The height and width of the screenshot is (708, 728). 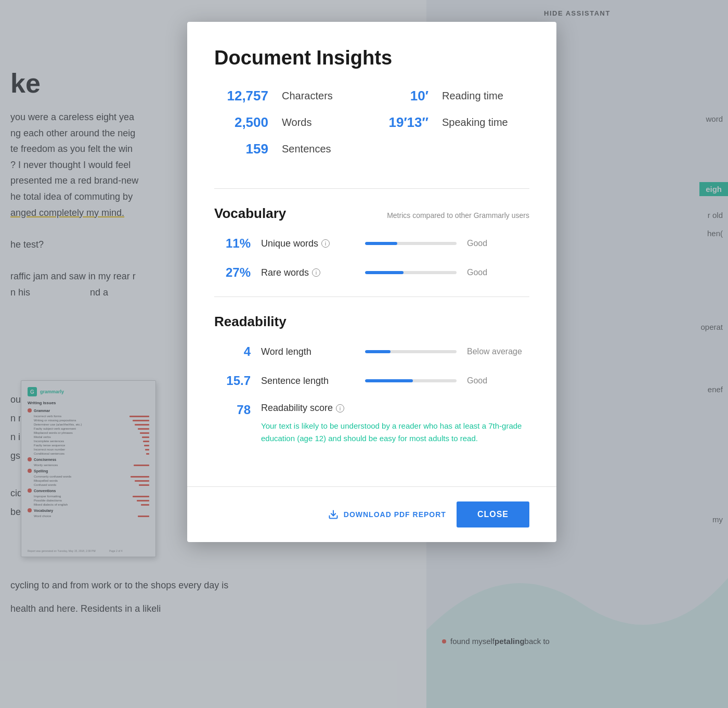 I want to click on word-length-row: 4 Word length Below average, so click(x=372, y=352).